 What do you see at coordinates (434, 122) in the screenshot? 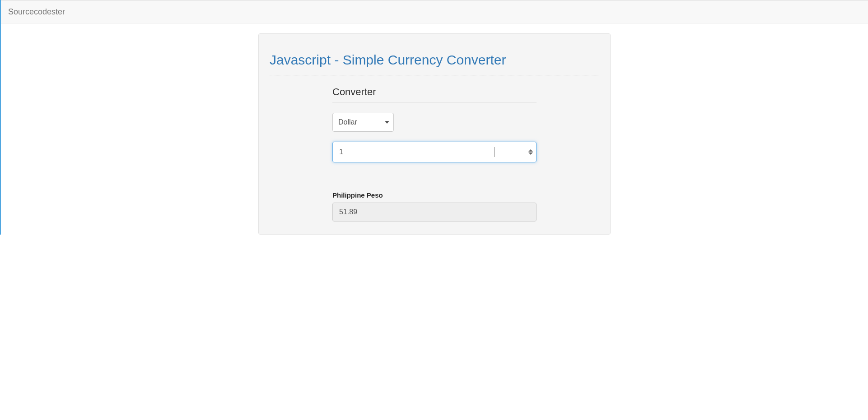
I see `currency-select-group: Dollar` at bounding box center [434, 122].